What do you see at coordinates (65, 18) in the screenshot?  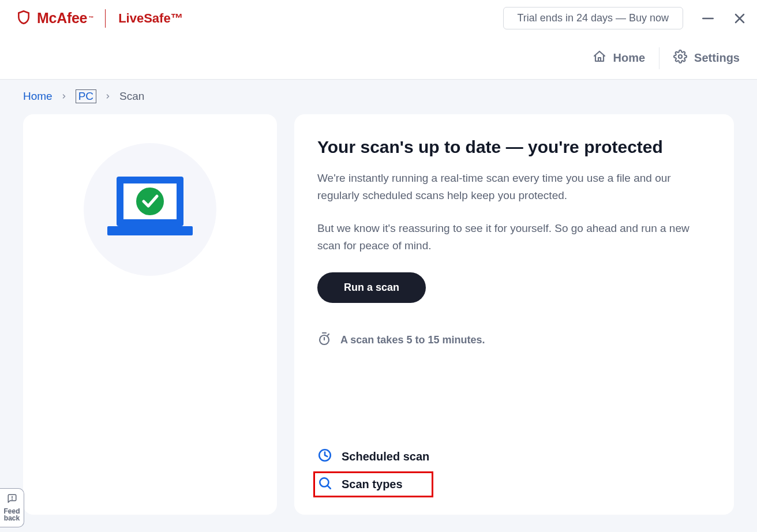 I see `brand-name: McAfee™` at bounding box center [65, 18].